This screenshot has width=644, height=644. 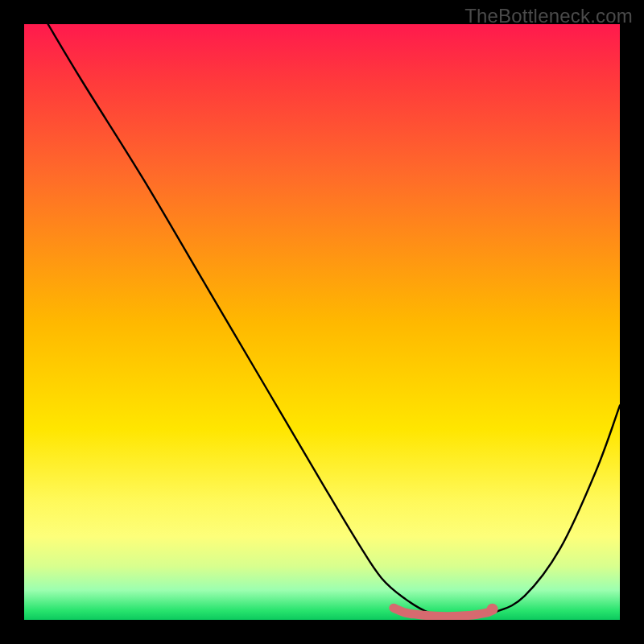 What do you see at coordinates (443, 612) in the screenshot?
I see `optimal-marker-line` at bounding box center [443, 612].